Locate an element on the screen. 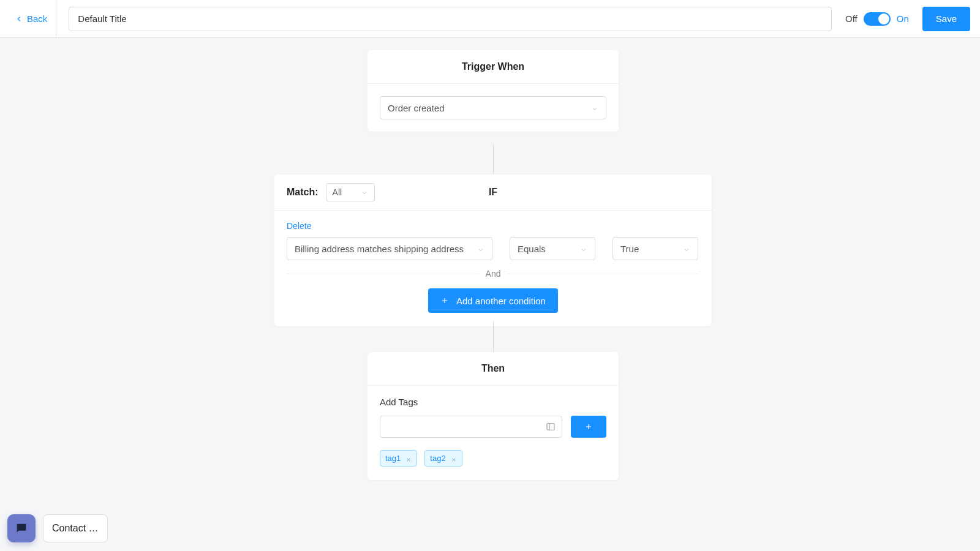  add-tags-label: Add Tags is located at coordinates (493, 402).